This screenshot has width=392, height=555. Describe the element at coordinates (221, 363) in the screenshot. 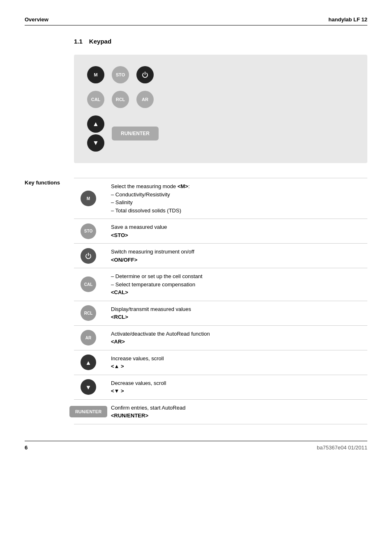

I see `table-row: ▲ Increase values, scroll <▲ >` at that location.